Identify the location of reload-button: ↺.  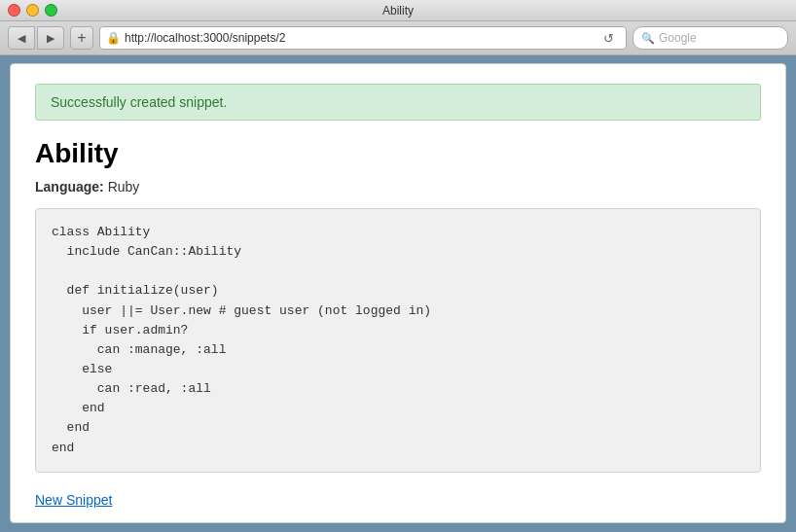
(608, 38).